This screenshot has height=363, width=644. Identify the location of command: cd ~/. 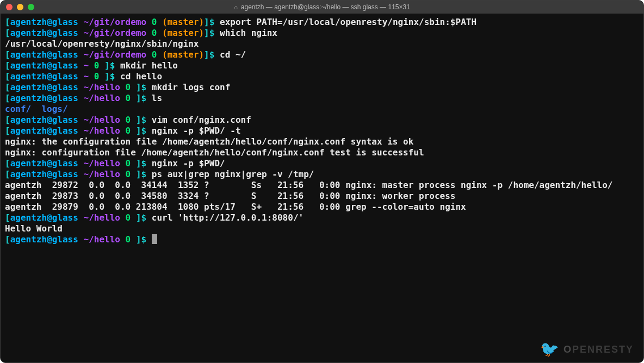
(233, 54).